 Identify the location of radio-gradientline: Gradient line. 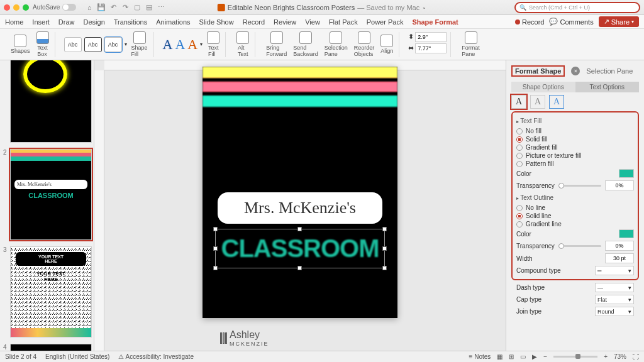
(575, 224).